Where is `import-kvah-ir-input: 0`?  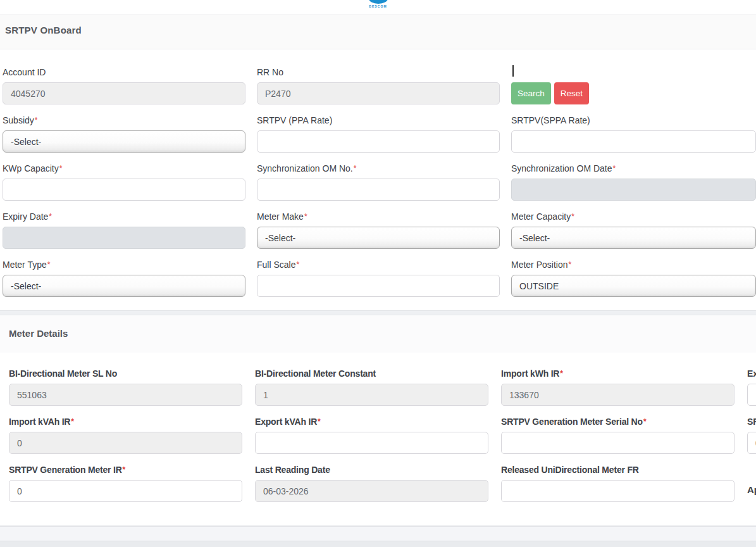 import-kvah-ir-input: 0 is located at coordinates (125, 443).